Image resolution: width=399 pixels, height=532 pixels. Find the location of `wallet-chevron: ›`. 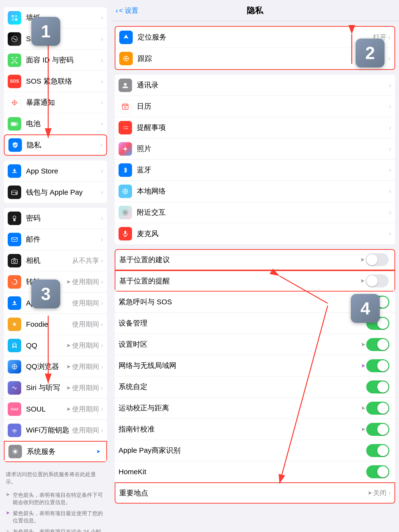

wallet-chevron: › is located at coordinates (102, 192).